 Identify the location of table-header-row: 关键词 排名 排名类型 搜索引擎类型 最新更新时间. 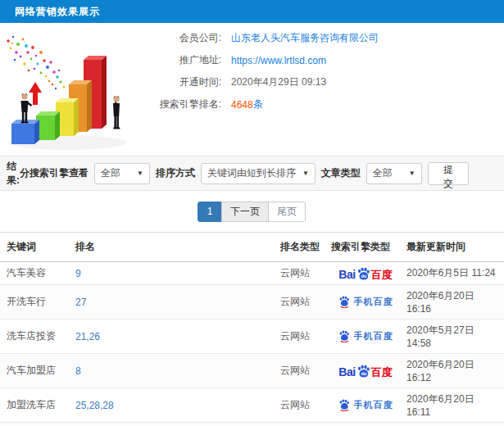
(252, 247).